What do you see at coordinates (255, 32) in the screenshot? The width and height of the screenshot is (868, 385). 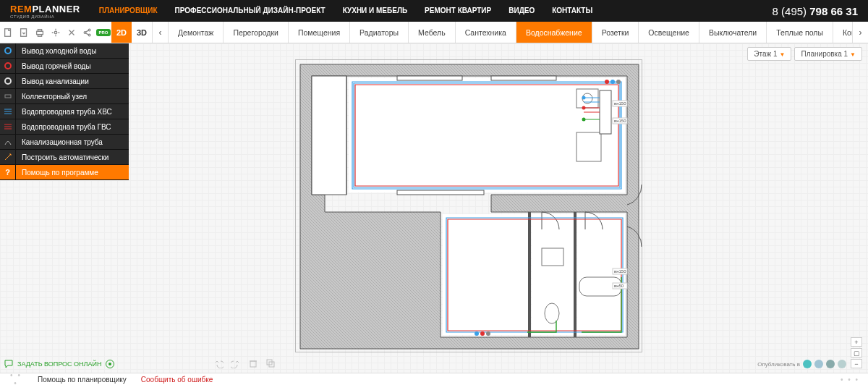 I see `tab-peregorodki: Перегородки` at bounding box center [255, 32].